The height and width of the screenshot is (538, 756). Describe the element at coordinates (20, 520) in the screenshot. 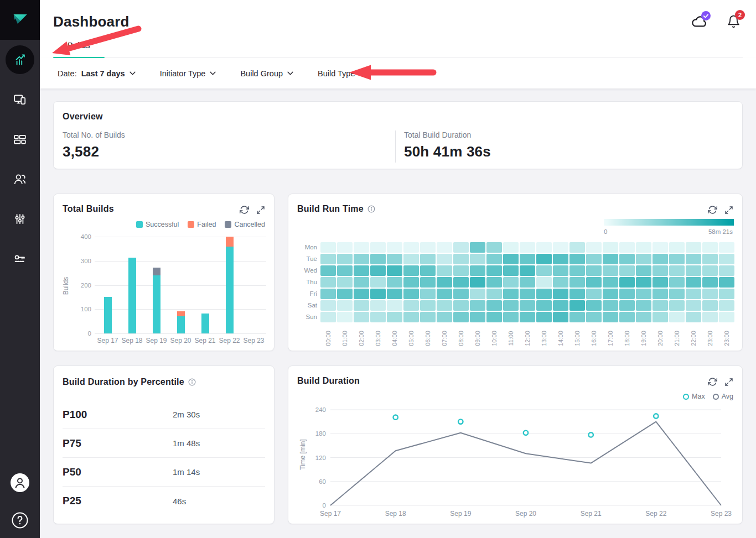

I see `help-icon` at that location.